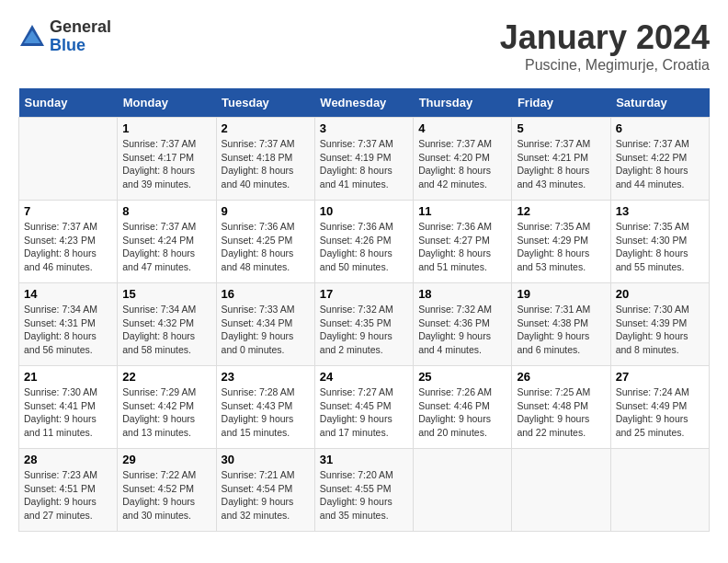  Describe the element at coordinates (167, 242) in the screenshot. I see `calendar-cell: 8Sunrise: 7:37 AM Sunset: 4:24 PM Daylig…` at that location.